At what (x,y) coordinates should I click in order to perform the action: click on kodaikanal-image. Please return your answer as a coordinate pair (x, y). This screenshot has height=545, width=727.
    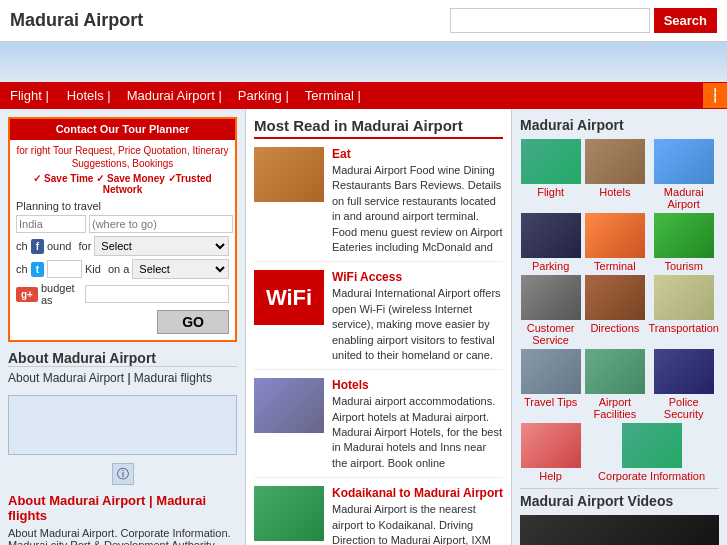
    Looking at the image, I should click on (289, 514).